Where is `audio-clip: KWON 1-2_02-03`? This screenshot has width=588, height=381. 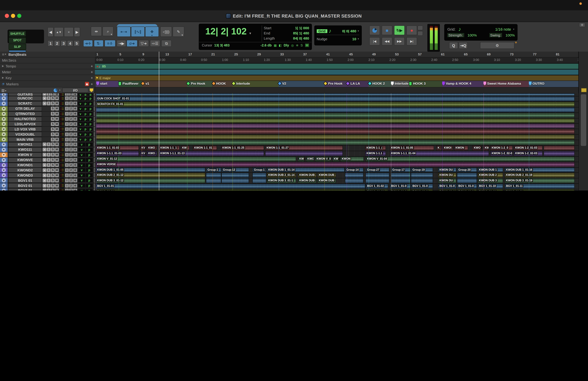 audio-clip: KWON 1-2_02-03 is located at coordinates (528, 154).